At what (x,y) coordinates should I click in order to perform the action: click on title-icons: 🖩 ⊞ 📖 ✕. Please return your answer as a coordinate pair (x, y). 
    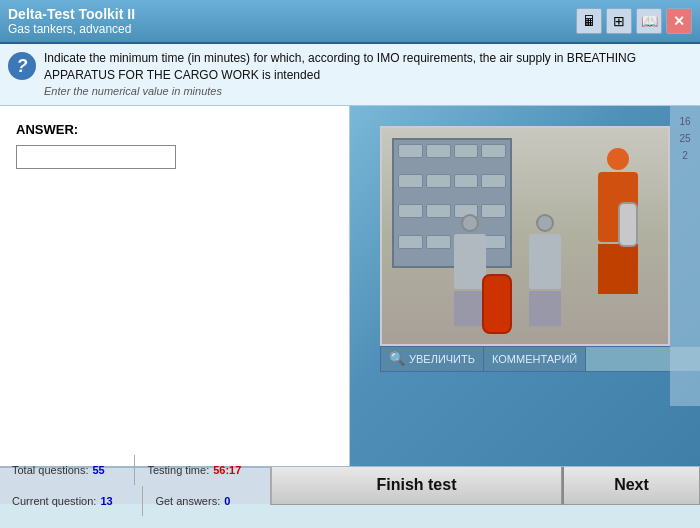
    Looking at the image, I should click on (634, 21).